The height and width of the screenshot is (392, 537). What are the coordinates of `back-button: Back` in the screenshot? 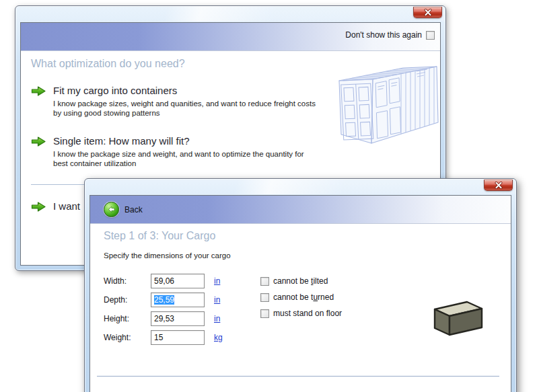 It's located at (123, 210).